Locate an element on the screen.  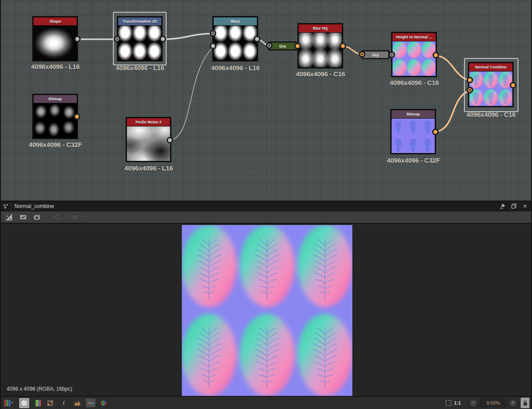
node-grayscale-compact-title: Gry is located at coordinates (375, 55).